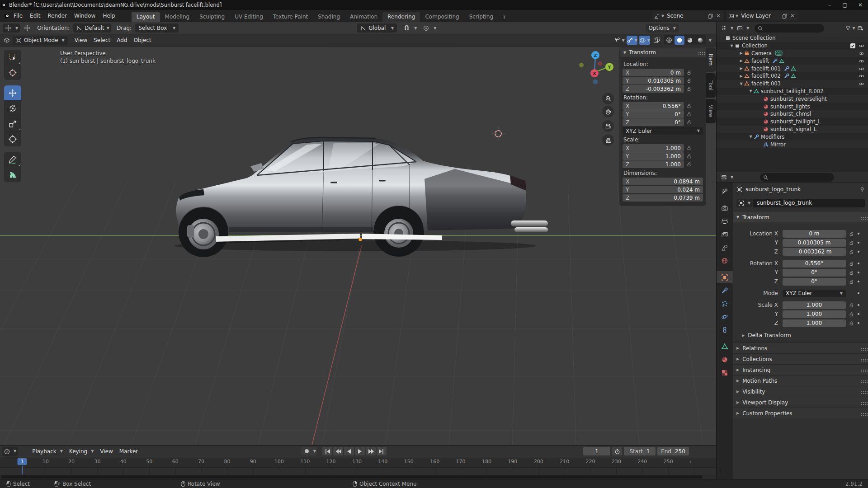 Image resolution: width=868 pixels, height=488 pixels. What do you see at coordinates (675, 16) in the screenshot?
I see `scene-name: Scene` at bounding box center [675, 16].